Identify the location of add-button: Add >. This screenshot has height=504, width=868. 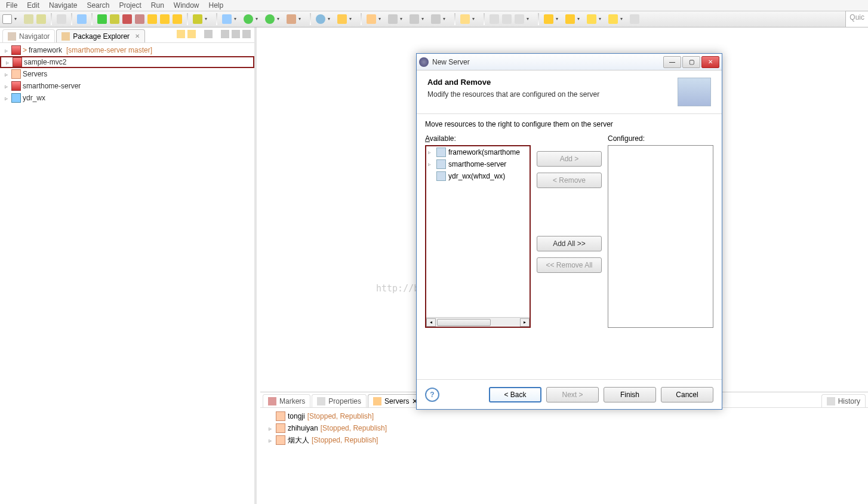
(570, 159).